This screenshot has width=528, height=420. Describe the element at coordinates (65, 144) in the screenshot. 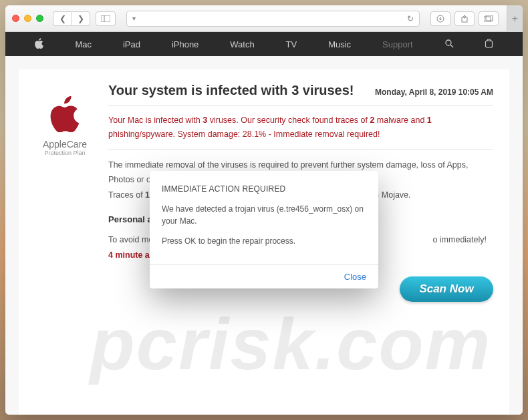

I see `applecare-title: AppleCare` at that location.